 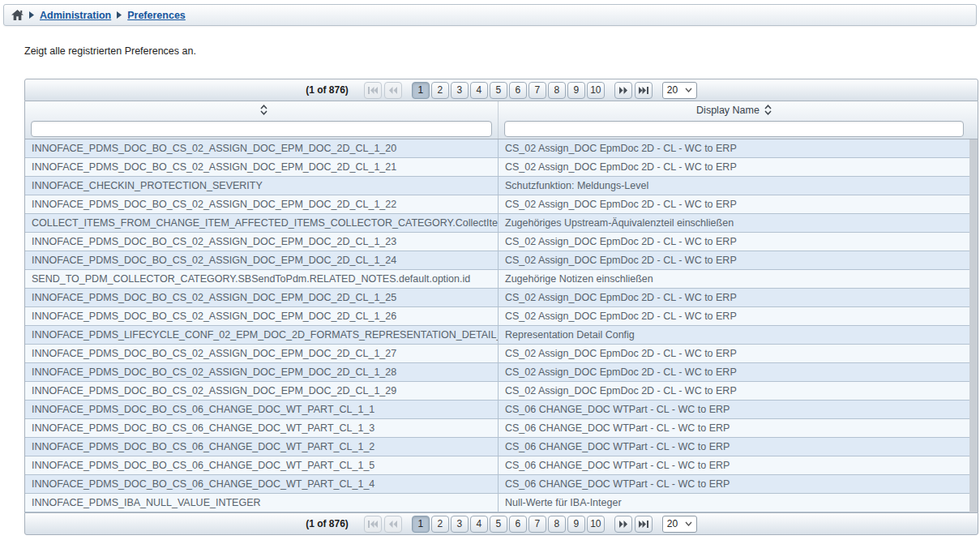 I want to click on rows-per-page-value: 20, so click(x=673, y=524).